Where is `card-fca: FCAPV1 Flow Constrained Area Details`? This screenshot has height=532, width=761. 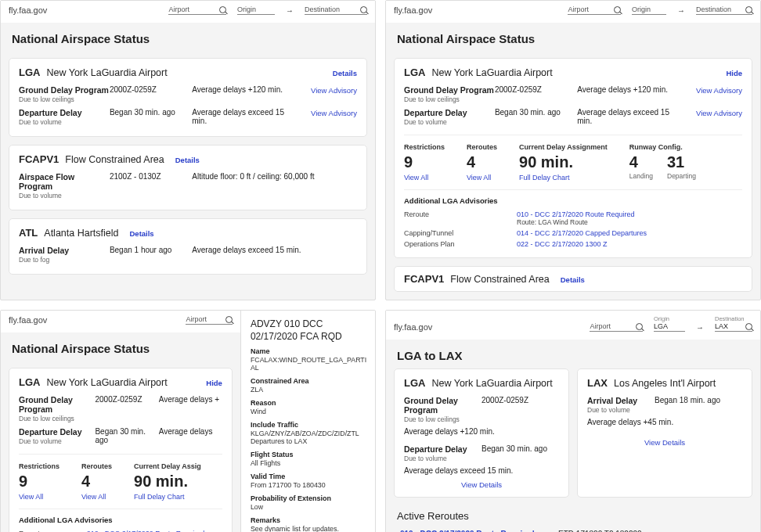 card-fca: FCAPV1 Flow Constrained Area Details is located at coordinates (573, 279).